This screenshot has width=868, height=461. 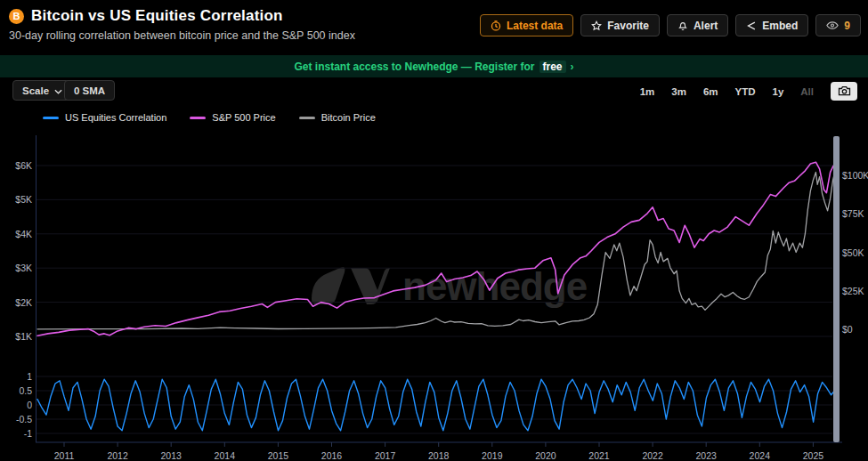 I want to click on y-axis-label: $1K, so click(x=23, y=336).